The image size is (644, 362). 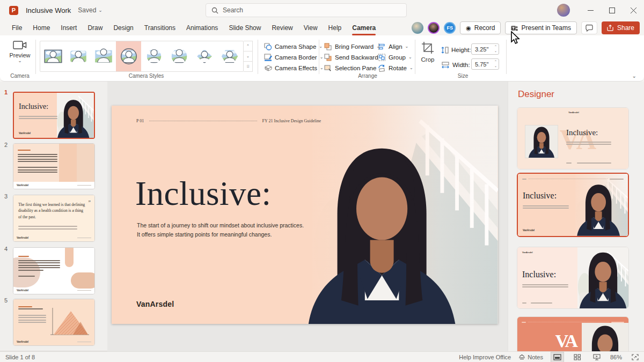 What do you see at coordinates (54, 166) in the screenshot?
I see `slide-thumbnail-2: VanArsdel` at bounding box center [54, 166].